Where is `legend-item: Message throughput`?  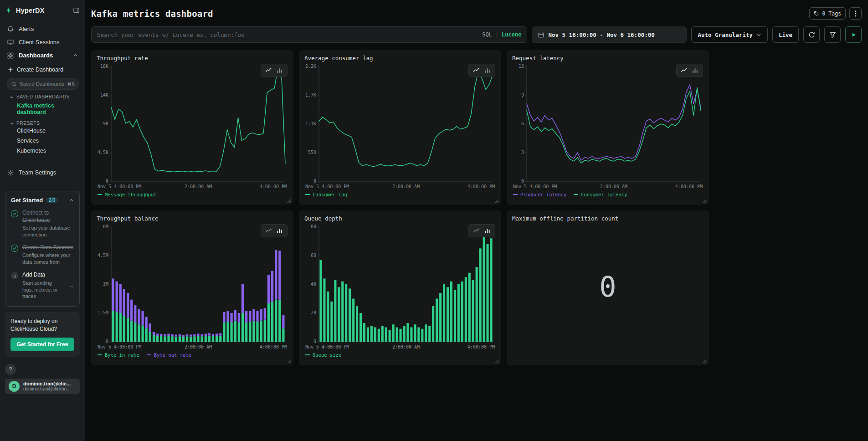
legend-item: Message throughput is located at coordinates (127, 195).